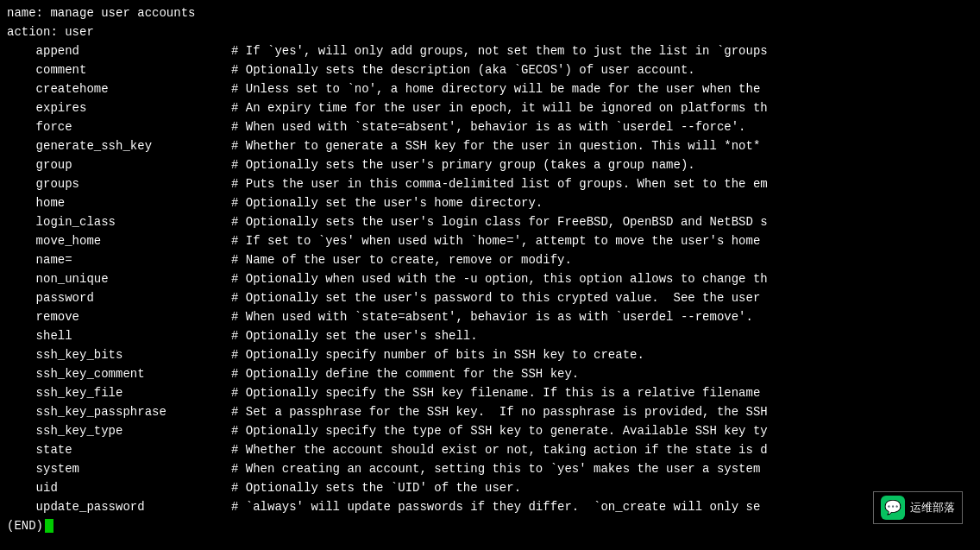 Image resolution: width=980 pixels, height=550 pixels. What do you see at coordinates (495, 89) in the screenshot?
I see `option-comment: # Unless set to `no', a home directory w…` at bounding box center [495, 89].